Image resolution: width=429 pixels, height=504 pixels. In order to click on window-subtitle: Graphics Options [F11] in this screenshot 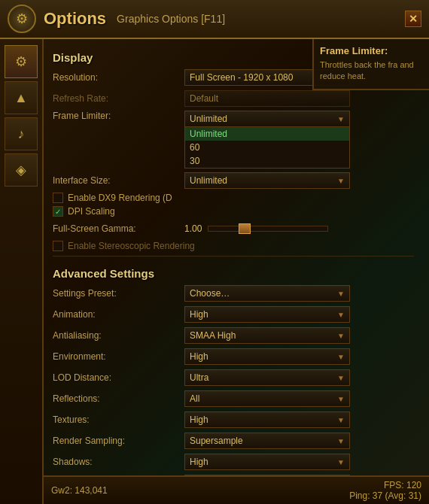, I will do `click(171, 19)`.